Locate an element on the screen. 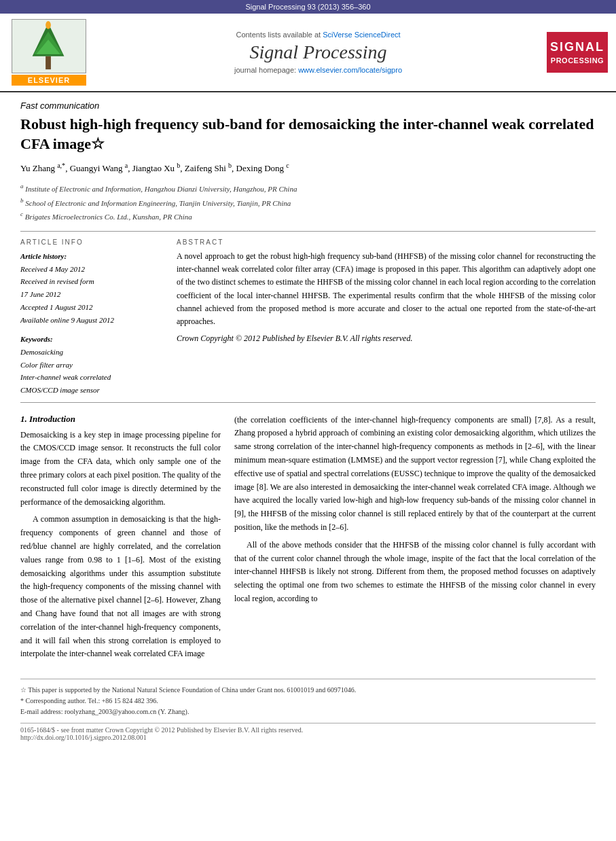 This screenshot has width=616, height=841. title-star: ☆ is located at coordinates (98, 144).